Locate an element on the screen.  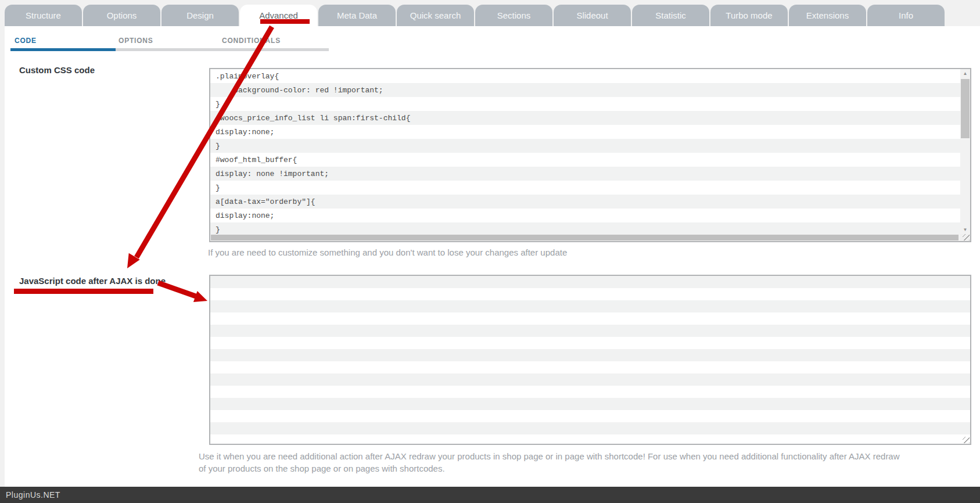
tab-sections: Sections is located at coordinates (514, 15).